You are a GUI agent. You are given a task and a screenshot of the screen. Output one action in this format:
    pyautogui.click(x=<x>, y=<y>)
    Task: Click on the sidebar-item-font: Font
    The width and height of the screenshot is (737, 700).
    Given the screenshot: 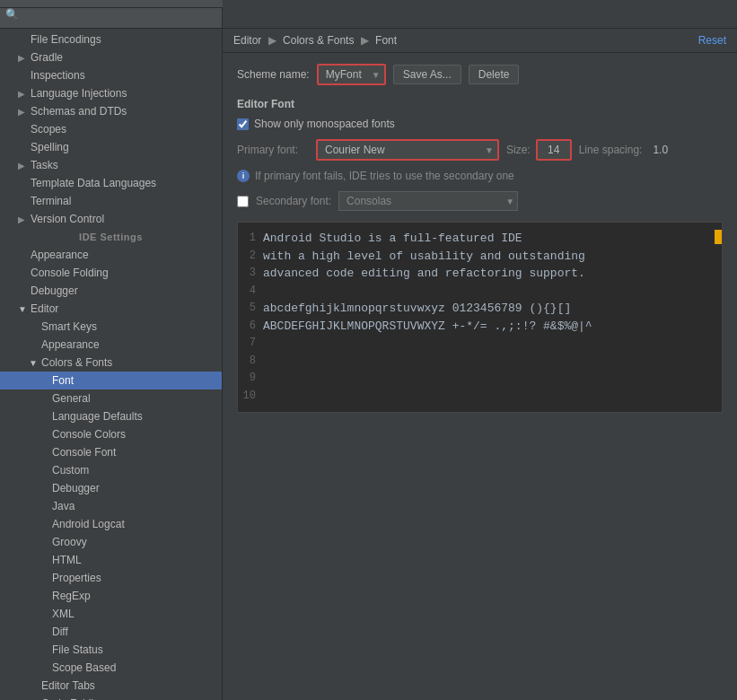 What is the action you would take?
    pyautogui.click(x=111, y=381)
    